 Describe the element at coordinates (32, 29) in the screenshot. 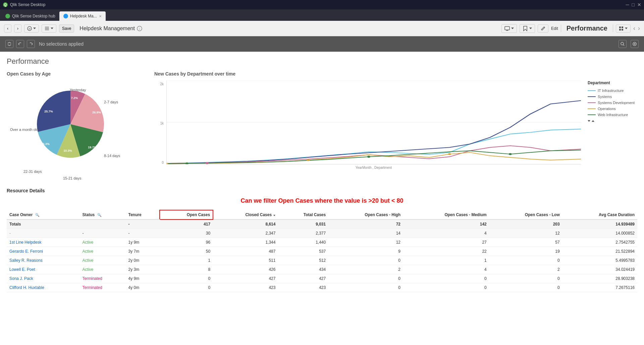

I see `recent-apps-button: ⟳` at that location.